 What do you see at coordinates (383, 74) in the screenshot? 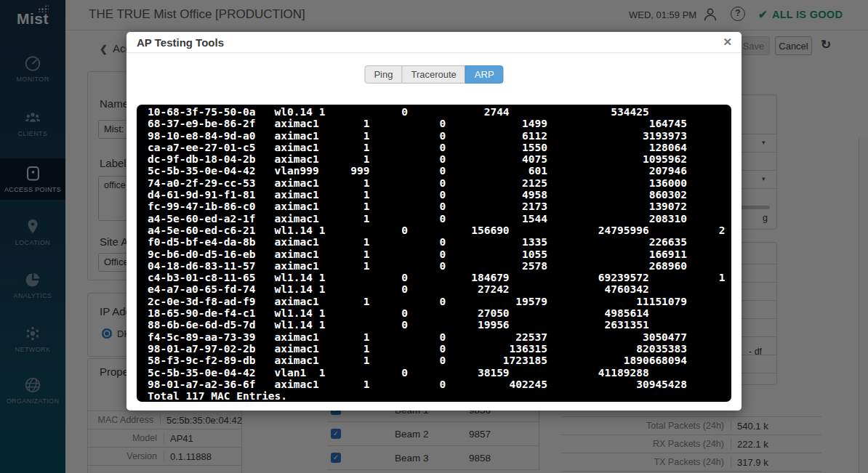
I see `tab-ping: Ping` at bounding box center [383, 74].